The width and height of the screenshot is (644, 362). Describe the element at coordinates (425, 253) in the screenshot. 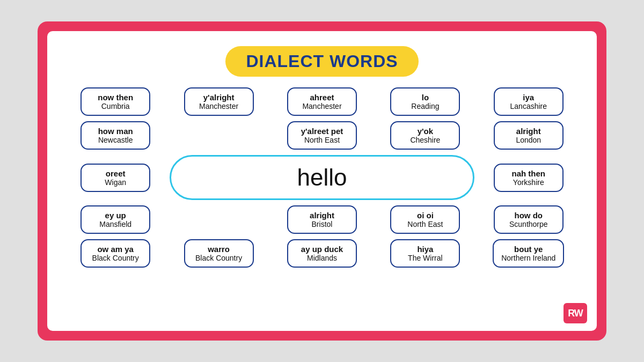

I see `dialect-hiya: hiya The Wirral` at that location.